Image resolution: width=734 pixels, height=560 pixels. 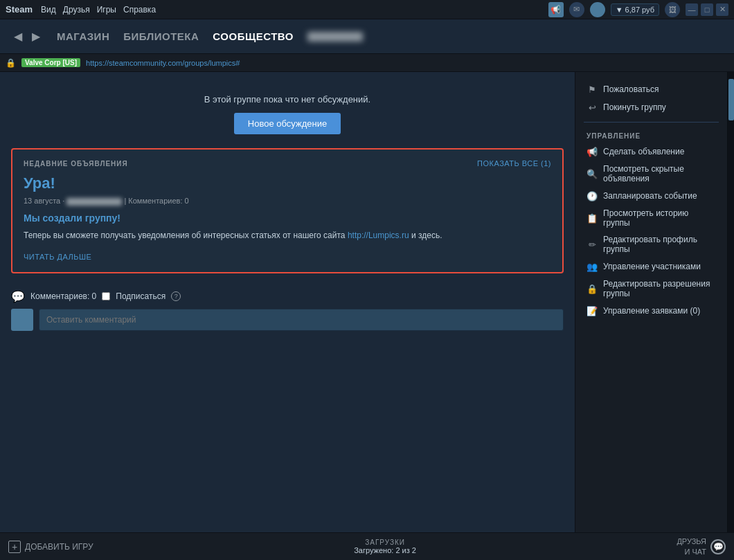 What do you see at coordinates (651, 122) in the screenshot?
I see `sidebar-divider` at bounding box center [651, 122].